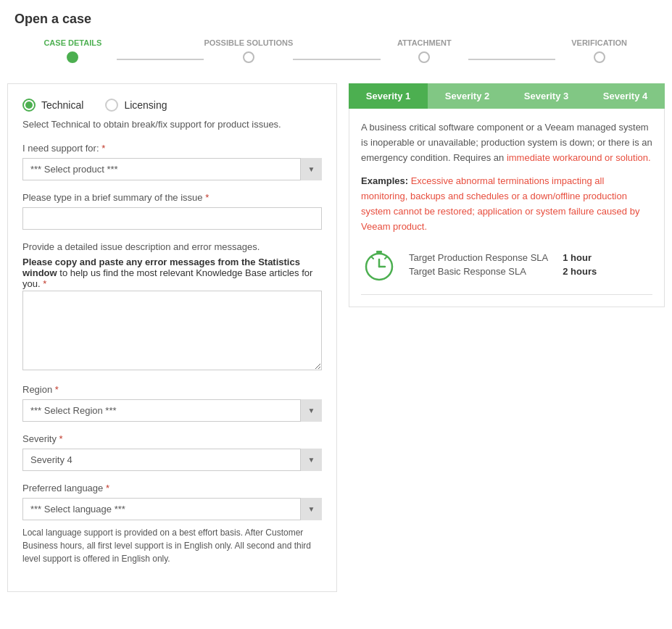 The width and height of the screenshot is (672, 629). What do you see at coordinates (248, 43) in the screenshot?
I see `step-label-possible-solutions: POSSIBLE SOLUTIONS` at bounding box center [248, 43].